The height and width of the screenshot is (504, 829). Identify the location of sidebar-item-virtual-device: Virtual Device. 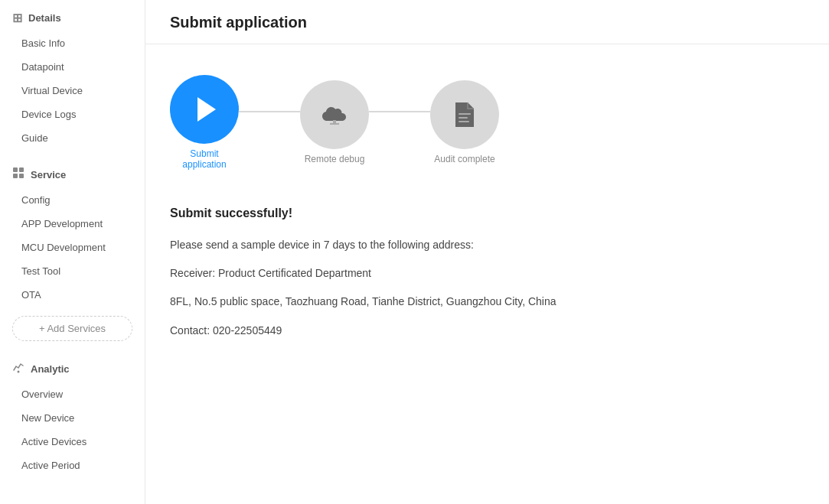
(72, 90).